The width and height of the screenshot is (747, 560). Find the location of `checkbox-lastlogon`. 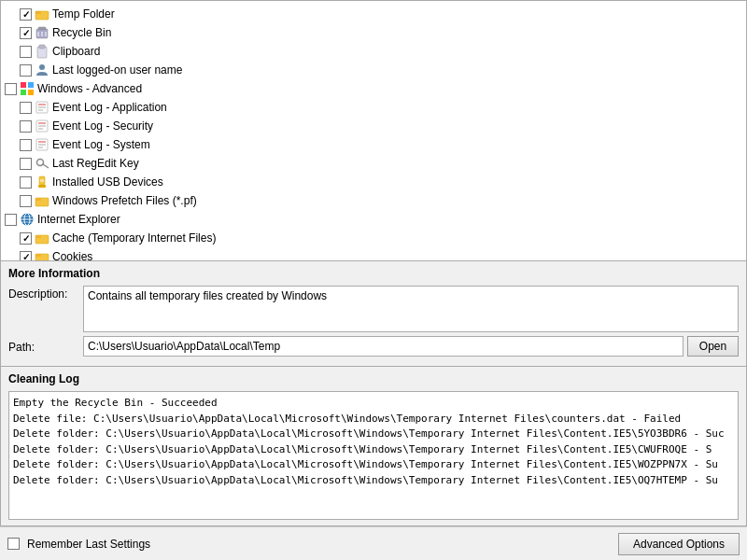

checkbox-lastlogon is located at coordinates (26, 71).